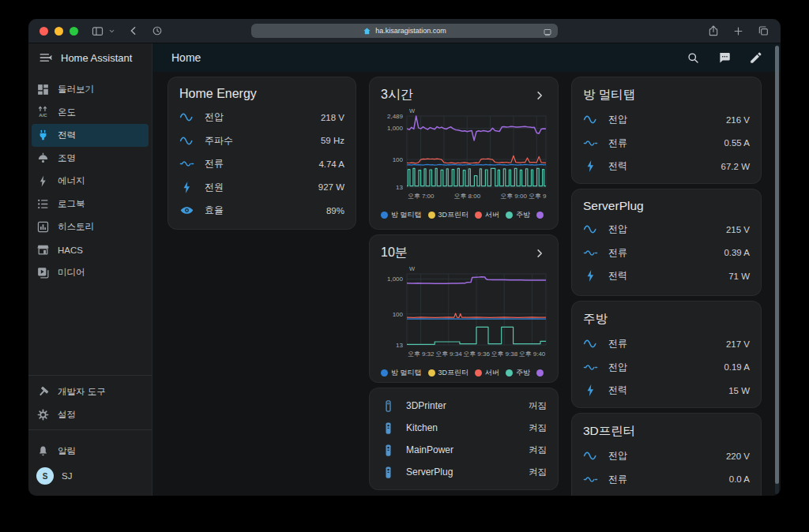  Describe the element at coordinates (667, 276) in the screenshot. I see `sensor-row: 전력71 W` at that location.